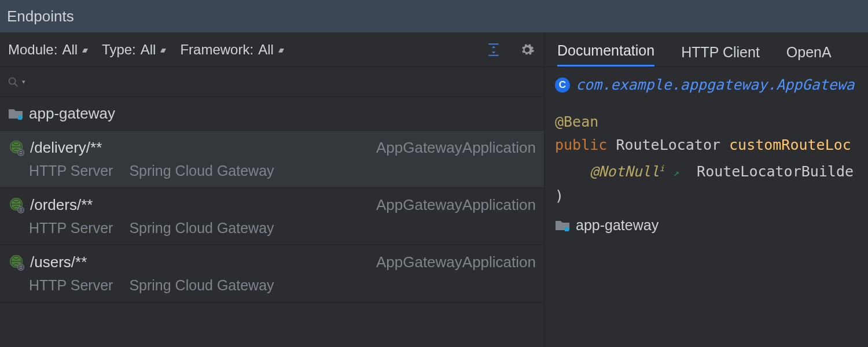 The height and width of the screenshot is (347, 868). I want to click on filter-framework-label: Framework:, so click(216, 50).